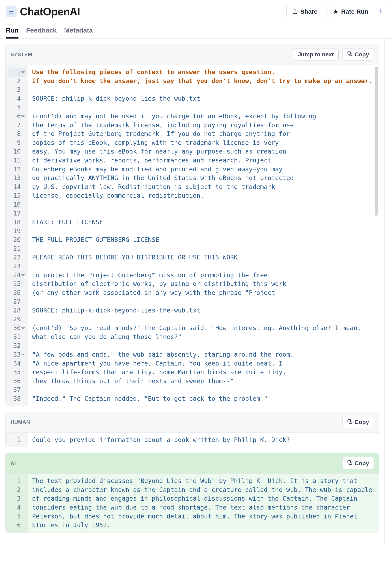 The width and height of the screenshot is (392, 574). Describe the element at coordinates (358, 54) in the screenshot. I see `copy-system-button: Copy` at that location.